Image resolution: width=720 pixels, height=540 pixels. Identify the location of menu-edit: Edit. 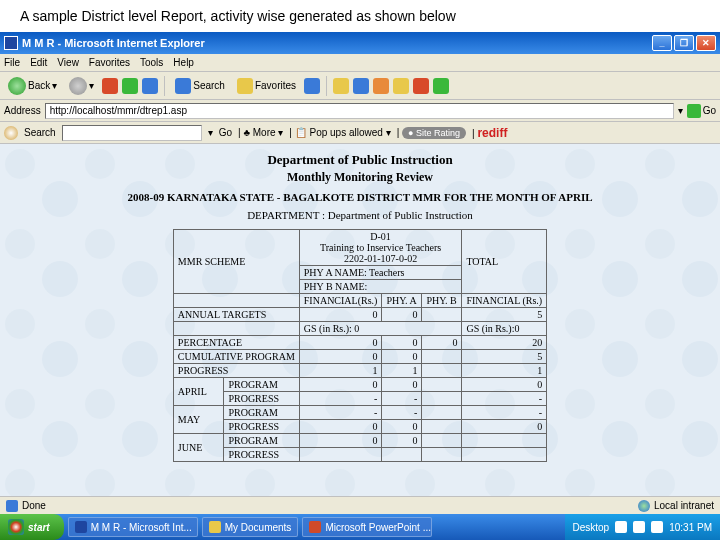
(38, 62).